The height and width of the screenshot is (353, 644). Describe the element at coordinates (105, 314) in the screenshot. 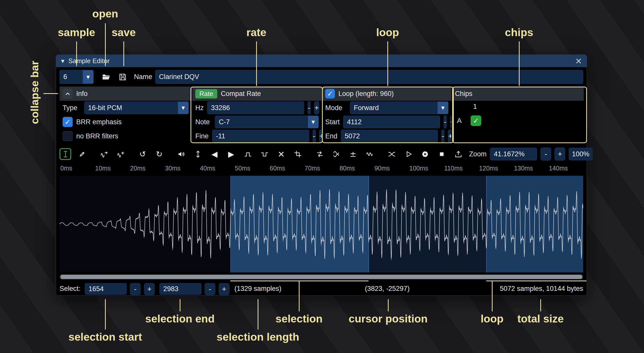

I see `annotation-line` at that location.